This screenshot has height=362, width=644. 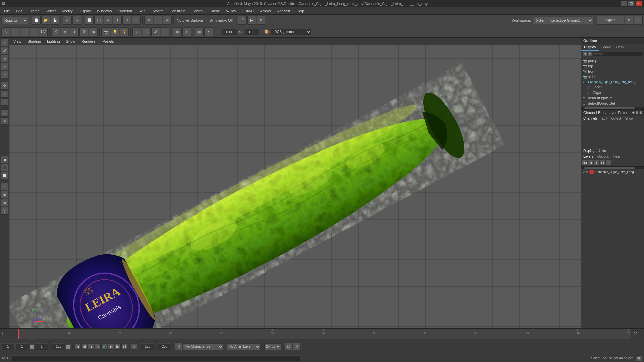 I want to click on paint-tool-button: 🖌, so click(x=5, y=51).